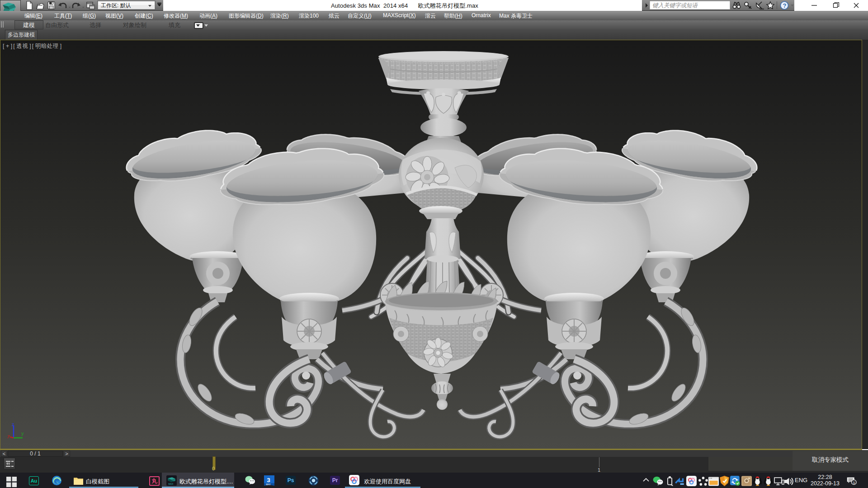 The height and width of the screenshot is (488, 868). Describe the element at coordinates (854, 483) in the screenshot. I see `svg-text: 1` at that location.